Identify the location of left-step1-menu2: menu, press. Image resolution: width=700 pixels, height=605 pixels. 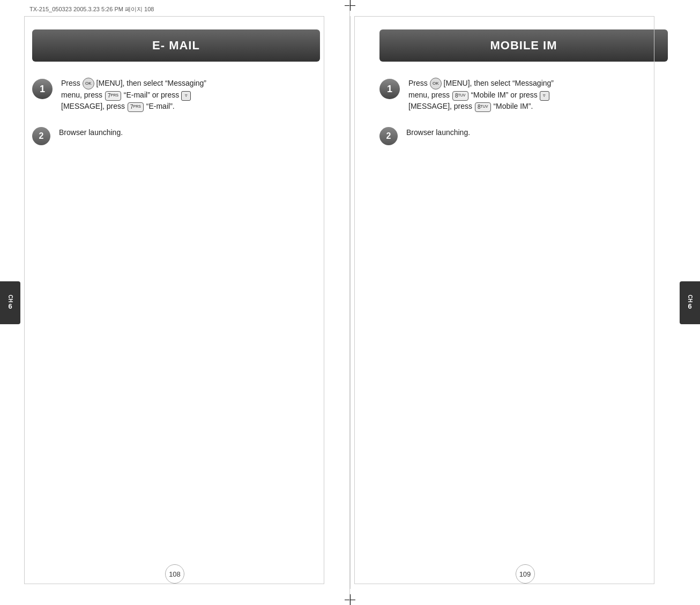
(83, 95).